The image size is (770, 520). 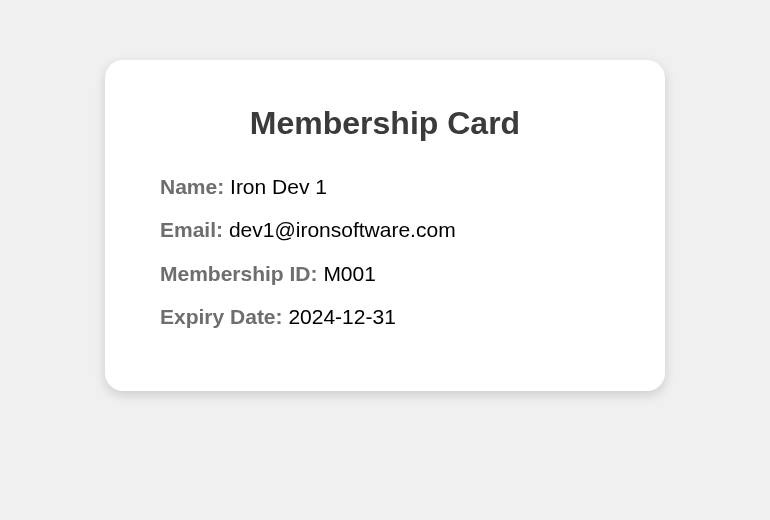 I want to click on membership-id-row: Membership ID: M001, so click(x=385, y=274).